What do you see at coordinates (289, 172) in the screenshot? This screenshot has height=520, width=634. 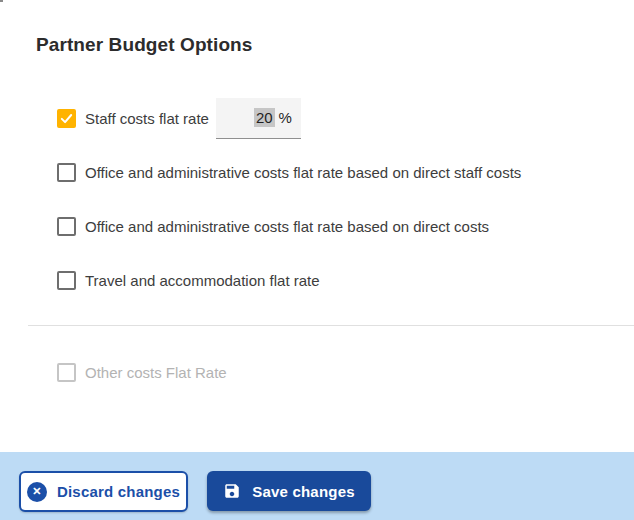 I see `option-row-office-admin-staff: Office and administrative costs flat rat…` at bounding box center [289, 172].